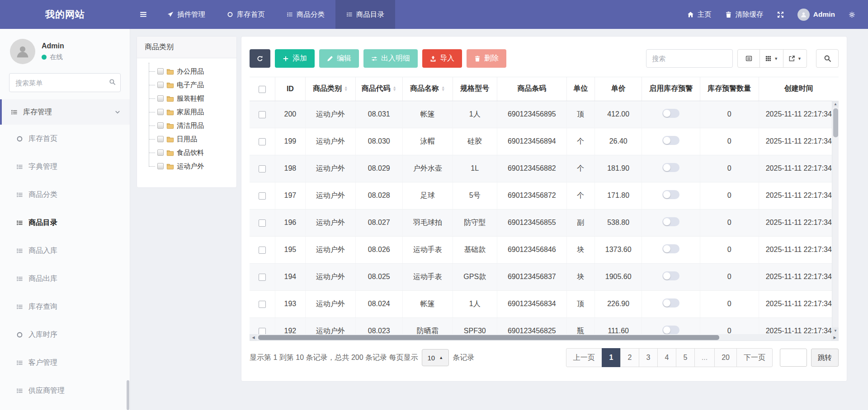  What do you see at coordinates (189, 71) in the screenshot?
I see `tree-item-0: 办公用品` at bounding box center [189, 71].